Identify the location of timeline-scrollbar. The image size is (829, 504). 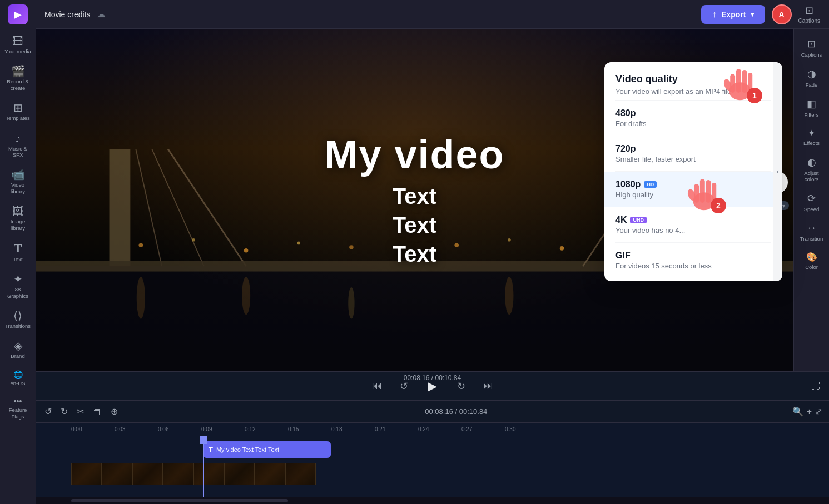
(433, 501).